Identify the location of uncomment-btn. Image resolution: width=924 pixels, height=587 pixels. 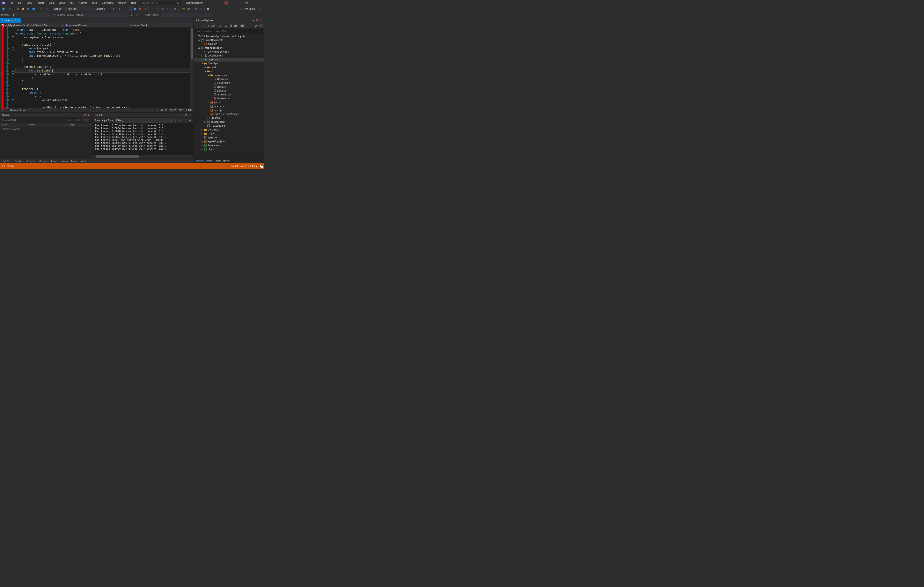
(201, 9).